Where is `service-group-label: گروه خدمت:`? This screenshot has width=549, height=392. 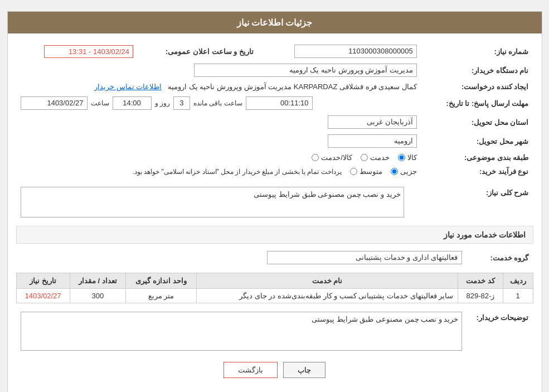
service-group-label: گروه خدمت: is located at coordinates (500, 258).